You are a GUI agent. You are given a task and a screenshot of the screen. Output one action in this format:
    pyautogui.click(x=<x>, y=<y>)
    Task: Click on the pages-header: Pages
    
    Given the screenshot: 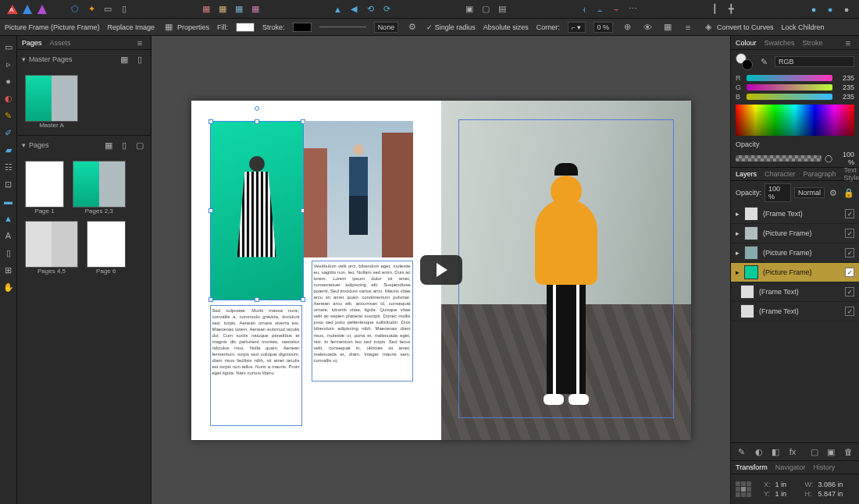 What is the action you would take?
    pyautogui.click(x=39, y=145)
    